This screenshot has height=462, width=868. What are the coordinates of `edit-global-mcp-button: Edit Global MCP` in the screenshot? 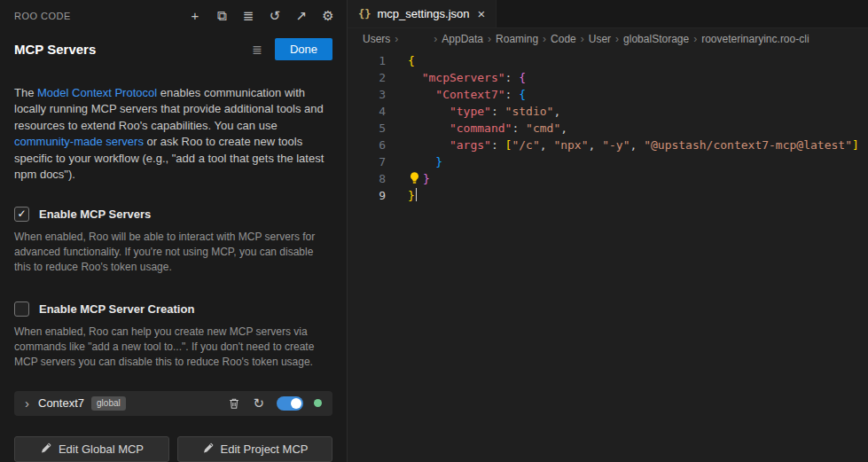 It's located at (92, 449).